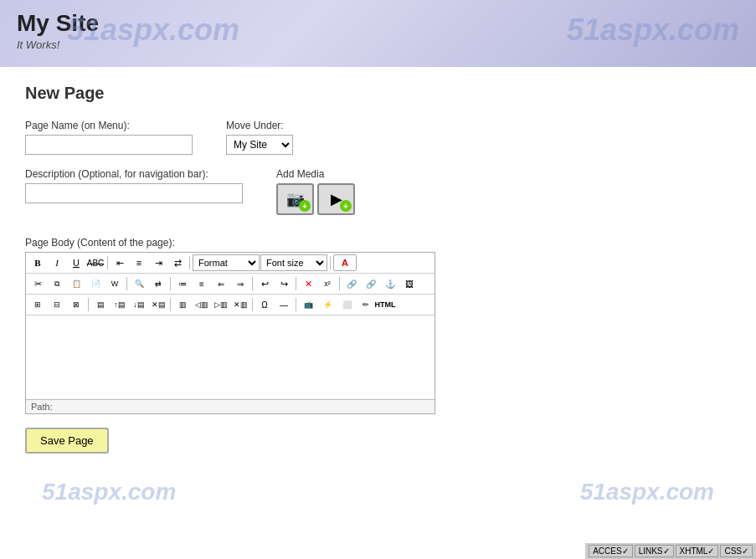 The width and height of the screenshot is (756, 559). Describe the element at coordinates (221, 305) in the screenshot. I see `insert-col-after-button: ▷▥` at that location.